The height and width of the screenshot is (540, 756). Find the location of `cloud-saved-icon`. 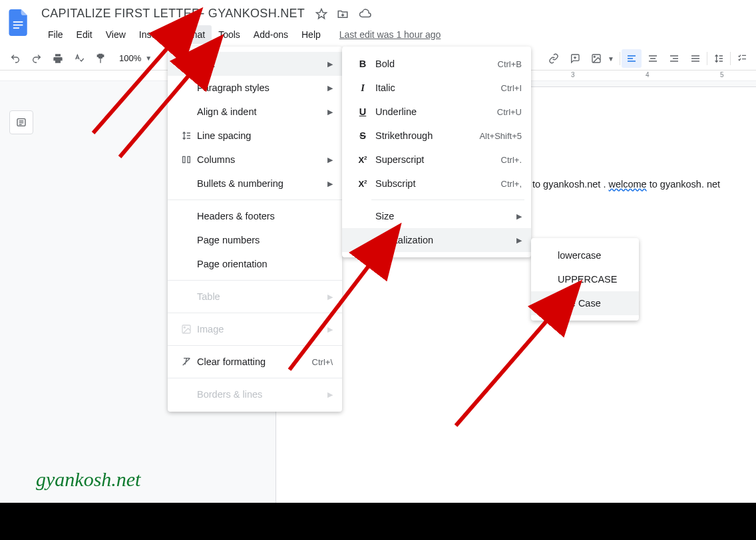

cloud-saved-icon is located at coordinates (365, 14).